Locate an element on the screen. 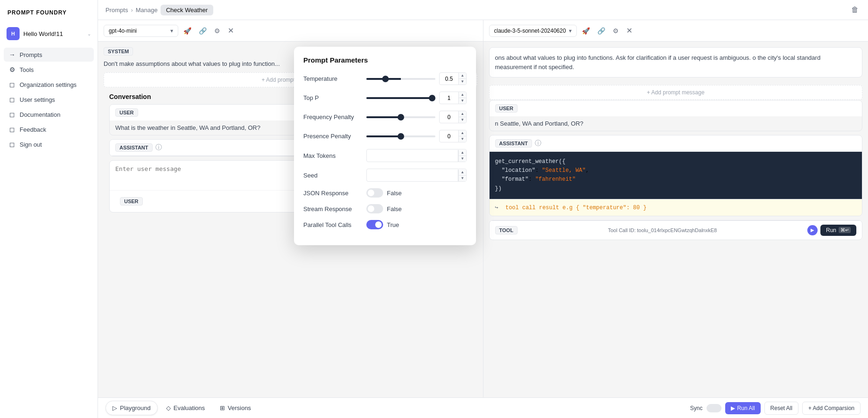 This screenshot has height=418, width=868. json-response-toggle is located at coordinates (375, 193).